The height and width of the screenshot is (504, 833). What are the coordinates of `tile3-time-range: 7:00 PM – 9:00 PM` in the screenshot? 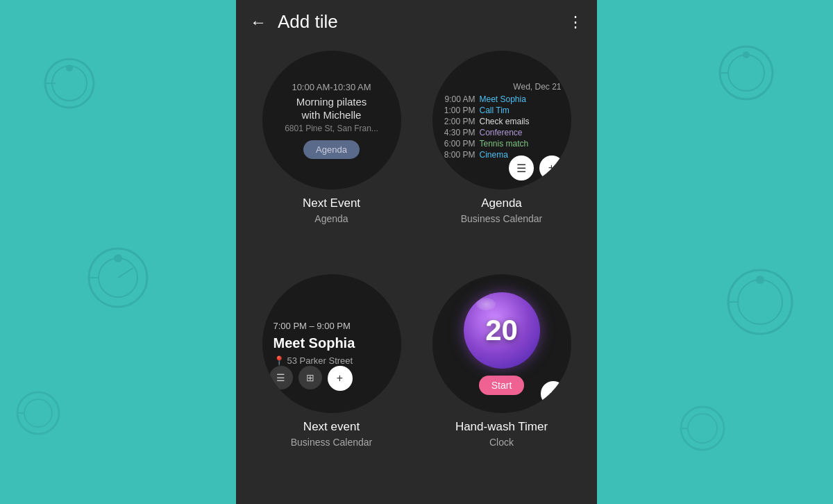 It's located at (312, 326).